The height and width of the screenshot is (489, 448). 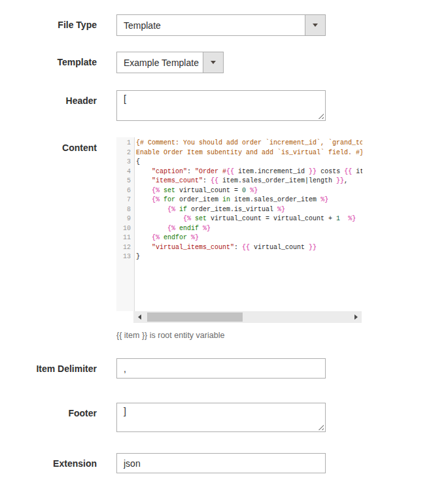 I want to click on code-line: {# Comment: You should add order `increm…, so click(x=249, y=144).